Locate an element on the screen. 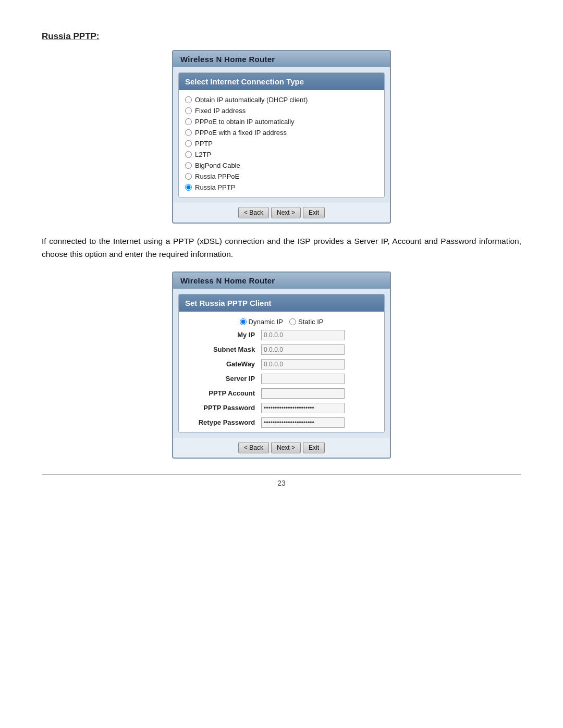  input-cell-gateway is located at coordinates (319, 364).